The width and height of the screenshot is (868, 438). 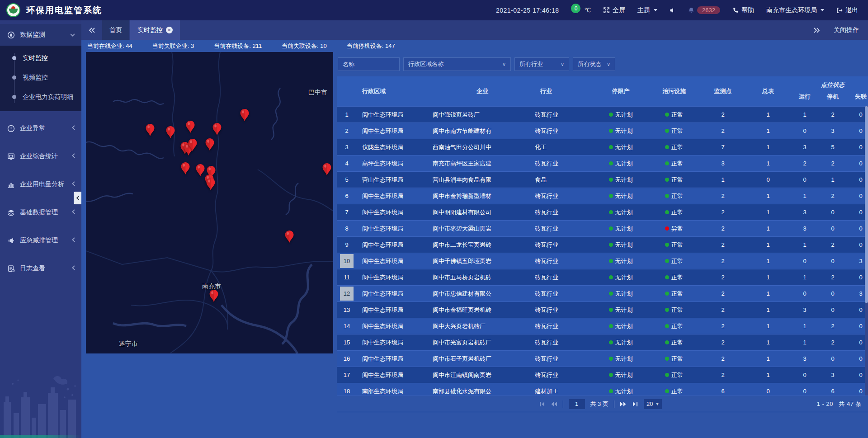 I want to click on tab-bar: 首页实时监控✕ 关闭操作, so click(x=475, y=30).